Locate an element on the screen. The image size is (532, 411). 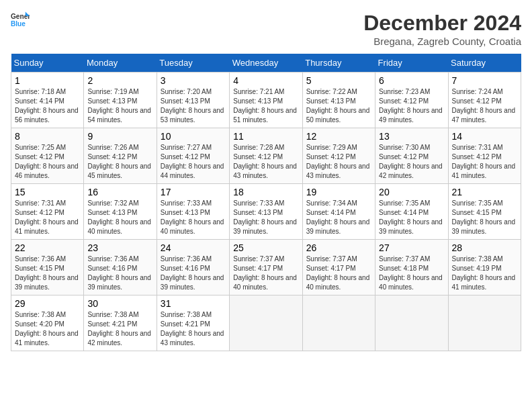
day-info: Sunrise: 7:38 AMSunset: 4:19 PMDaylight:… is located at coordinates (485, 273).